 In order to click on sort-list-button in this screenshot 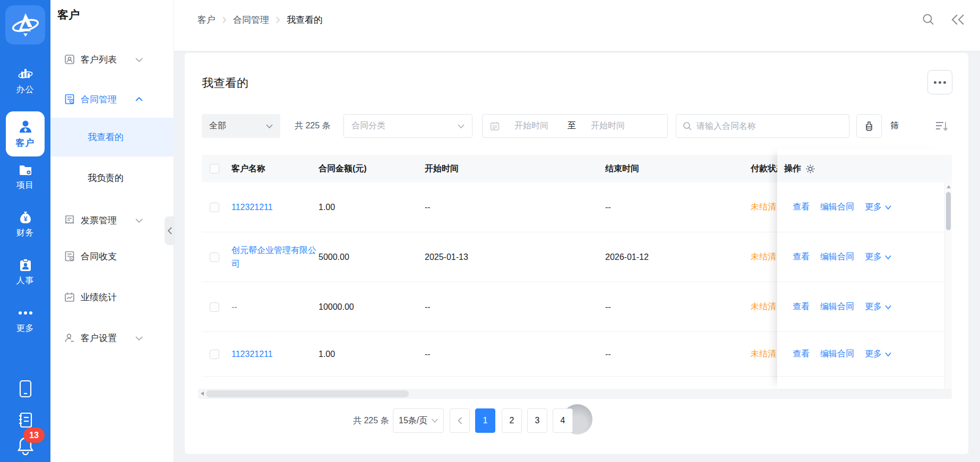, I will do `click(942, 126)`.